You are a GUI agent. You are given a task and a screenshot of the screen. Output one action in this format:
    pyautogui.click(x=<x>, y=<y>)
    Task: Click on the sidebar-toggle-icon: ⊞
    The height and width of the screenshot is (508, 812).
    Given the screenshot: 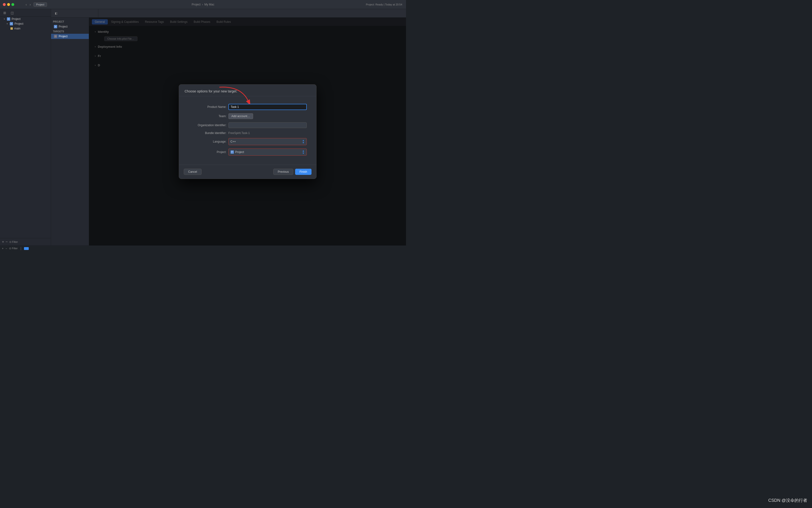 What is the action you would take?
    pyautogui.click(x=5, y=13)
    